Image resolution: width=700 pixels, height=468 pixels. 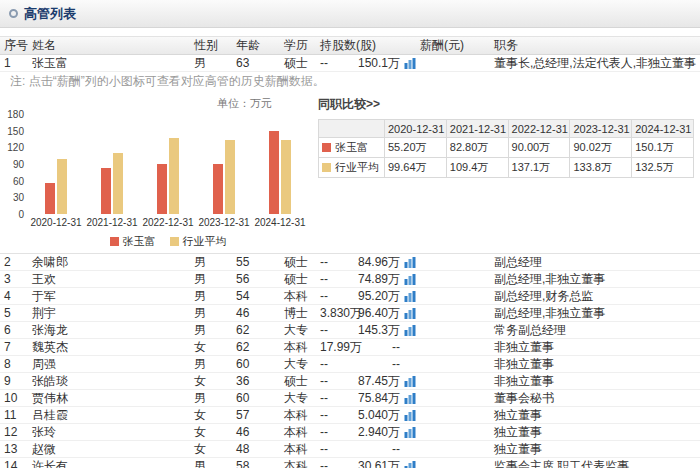 What do you see at coordinates (211, 449) in the screenshot?
I see `cell-gender: 女` at bounding box center [211, 449].